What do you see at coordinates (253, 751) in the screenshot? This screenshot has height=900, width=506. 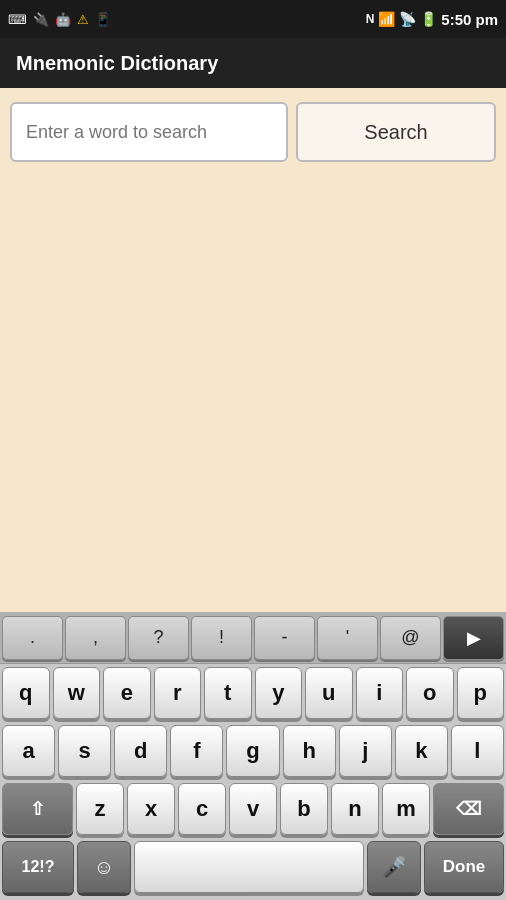 I see `key-row-2: a s d f g h j k l` at bounding box center [253, 751].